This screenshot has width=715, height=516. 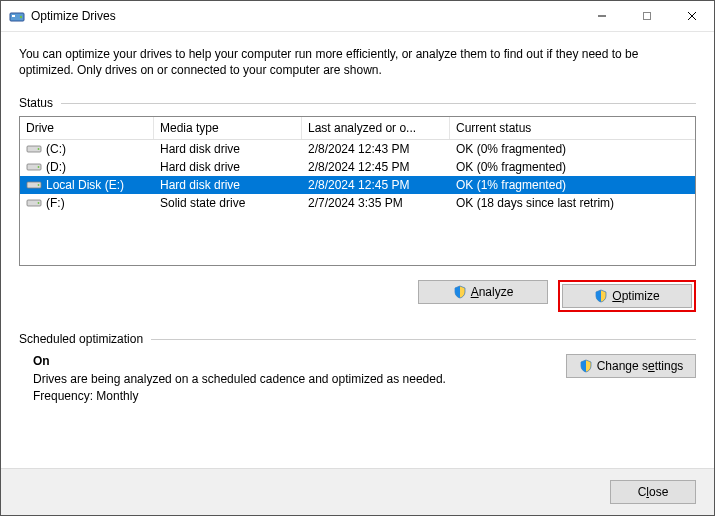 I want to click on col-media: Media type, so click(x=228, y=128).